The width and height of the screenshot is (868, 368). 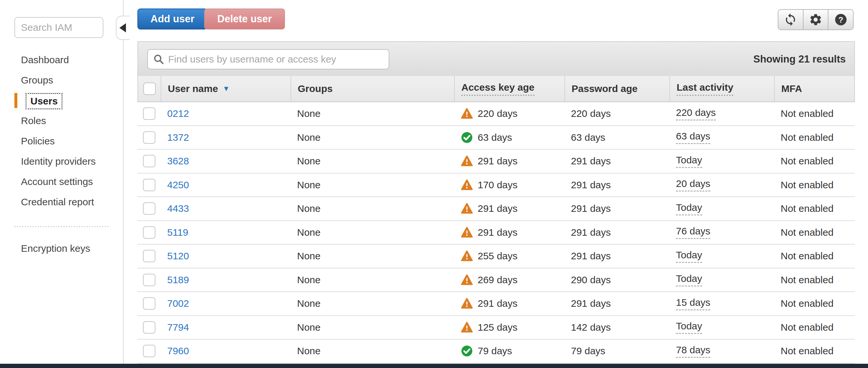 I want to click on sidebar-item-account-settings: Account settings, so click(x=61, y=182).